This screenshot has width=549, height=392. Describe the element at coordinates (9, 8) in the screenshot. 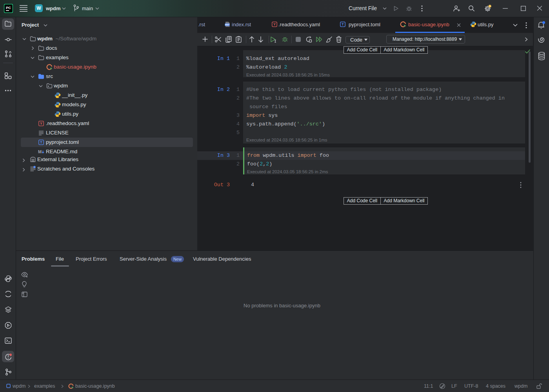

I see `svg-text: PC` at that location.